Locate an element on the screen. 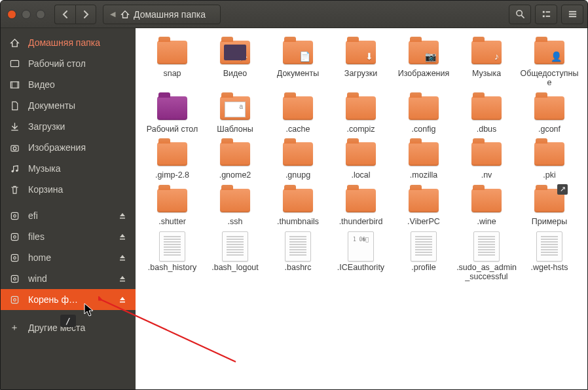 The width and height of the screenshot is (588, 390). sidebar-item-document: Документы is located at coordinates (68, 106).